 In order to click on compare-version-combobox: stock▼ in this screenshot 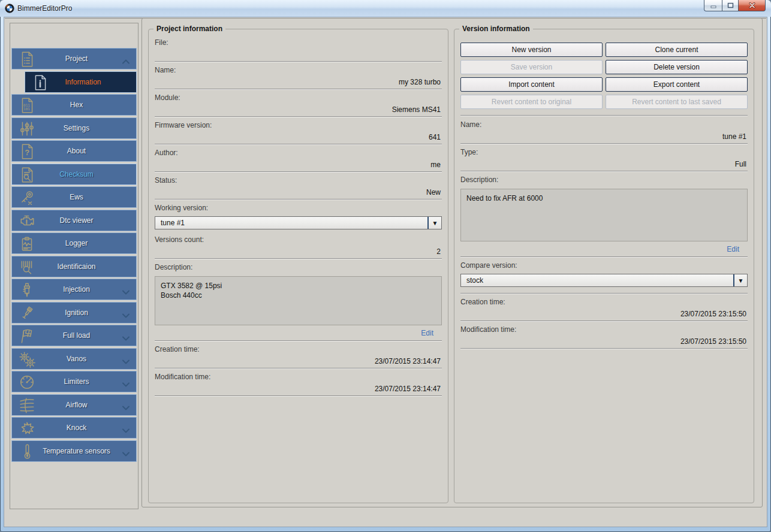, I will do `click(604, 280)`.